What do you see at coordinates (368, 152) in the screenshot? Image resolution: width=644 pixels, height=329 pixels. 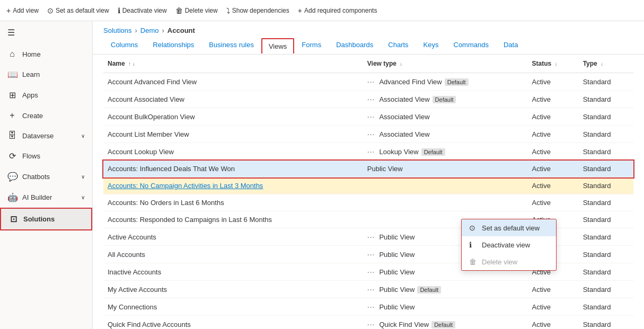 I see `table-row: Account Lookup View···Lookup ViewDefault…` at bounding box center [368, 152].